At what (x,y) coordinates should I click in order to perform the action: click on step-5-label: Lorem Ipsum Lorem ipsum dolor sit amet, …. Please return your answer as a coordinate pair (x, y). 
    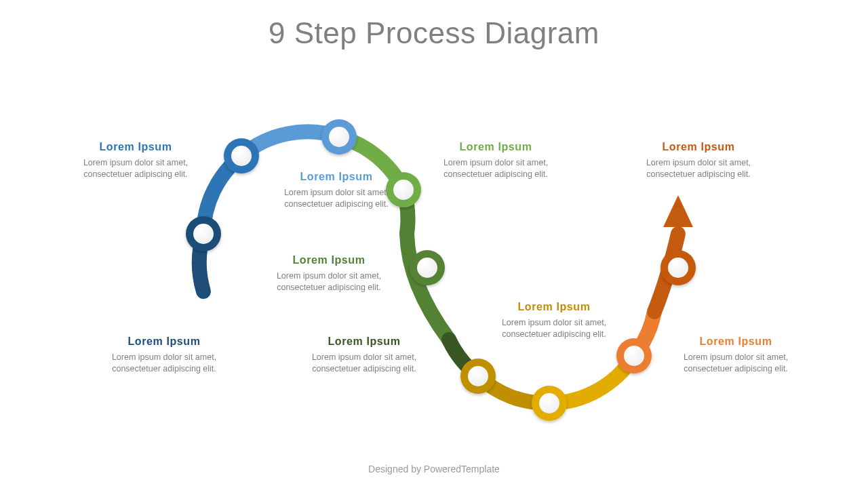
    Looking at the image, I should click on (329, 274).